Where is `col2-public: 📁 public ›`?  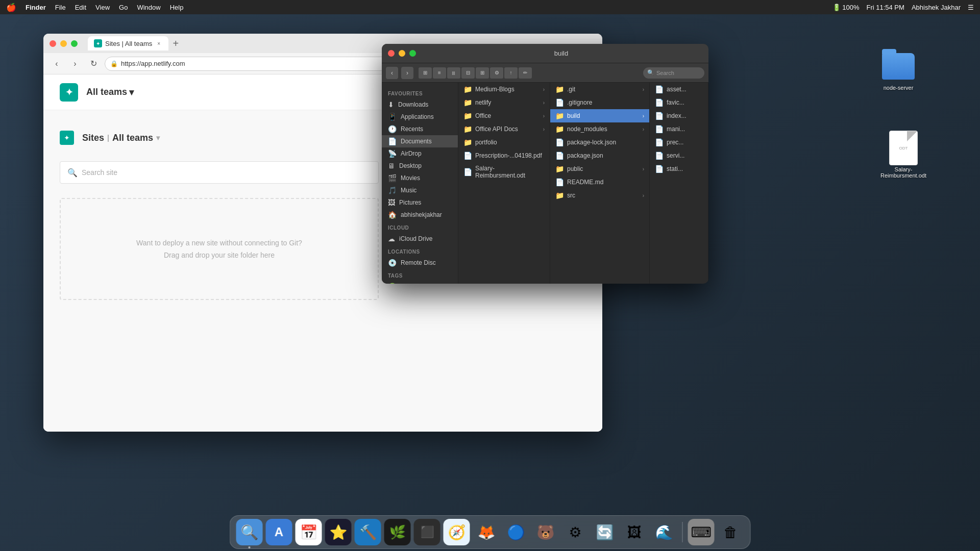
col2-public: 📁 public › is located at coordinates (600, 169).